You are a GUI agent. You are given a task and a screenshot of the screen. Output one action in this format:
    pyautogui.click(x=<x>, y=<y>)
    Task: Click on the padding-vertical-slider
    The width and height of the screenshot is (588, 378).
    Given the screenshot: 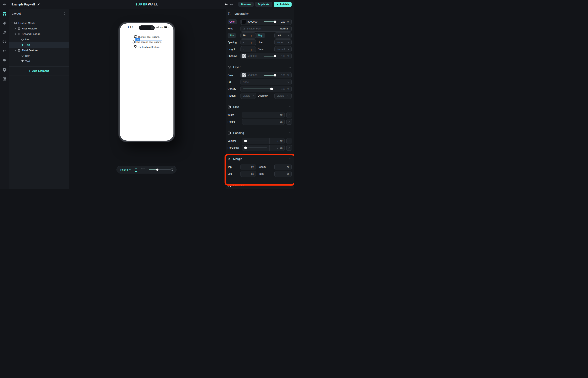 What is the action you would take?
    pyautogui.click(x=256, y=141)
    